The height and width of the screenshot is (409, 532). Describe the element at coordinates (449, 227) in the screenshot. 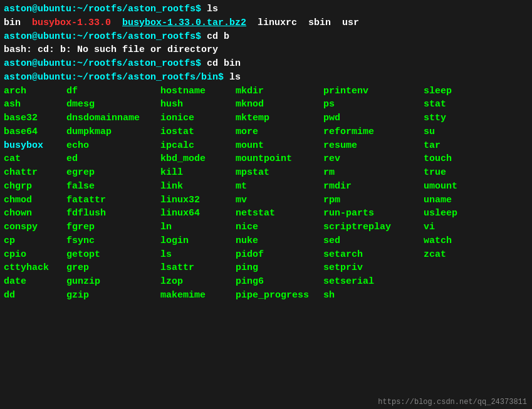

I see `ls-vi: vi` at that location.